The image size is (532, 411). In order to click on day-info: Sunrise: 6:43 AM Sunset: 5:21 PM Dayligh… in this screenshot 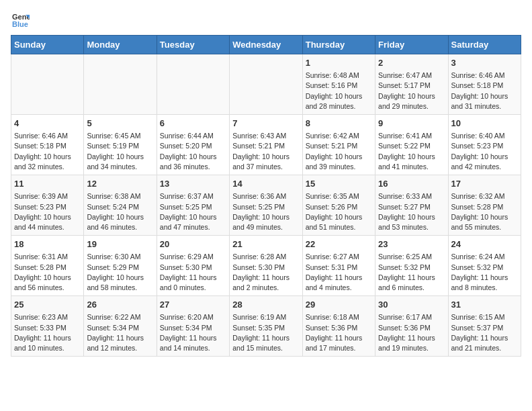, I will do `click(266, 152)`.